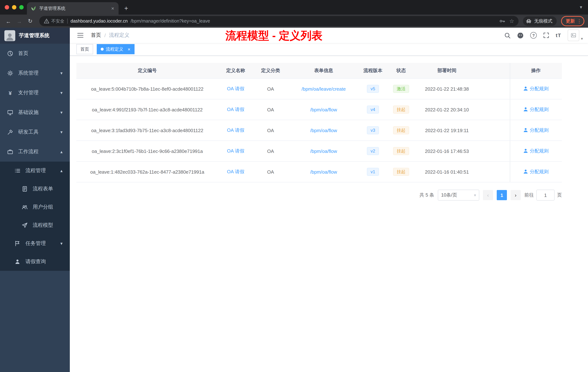 Image resolution: width=588 pixels, height=372 pixels. I want to click on page-annotation-title: 流程模型 - 定义列表, so click(274, 36).